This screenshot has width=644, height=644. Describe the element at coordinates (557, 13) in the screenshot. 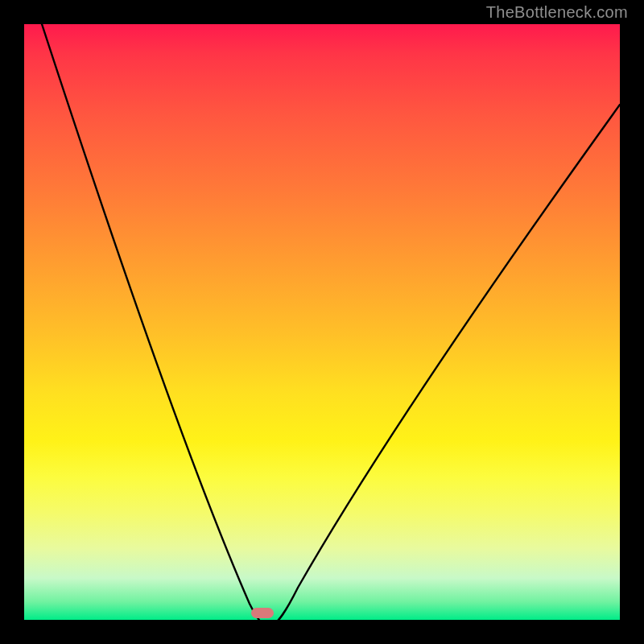

I see `watermark-text: TheBottleneck.com` at that location.